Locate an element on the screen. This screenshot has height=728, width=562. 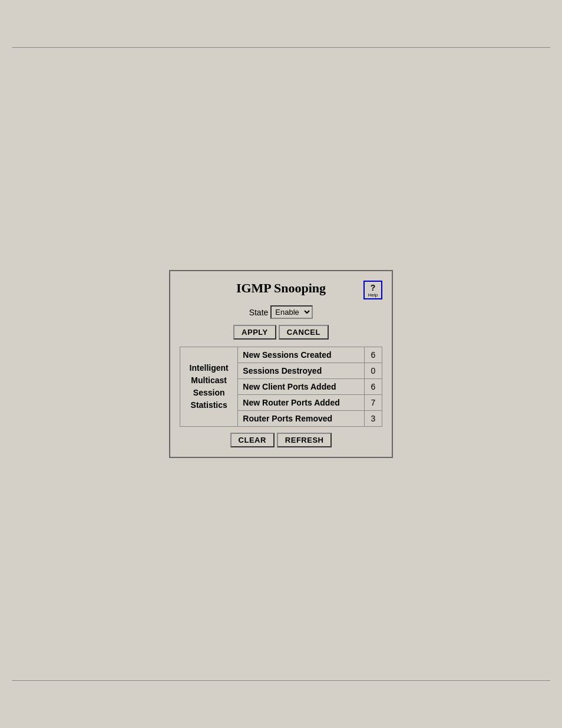
bottom-divider is located at coordinates (281, 680).